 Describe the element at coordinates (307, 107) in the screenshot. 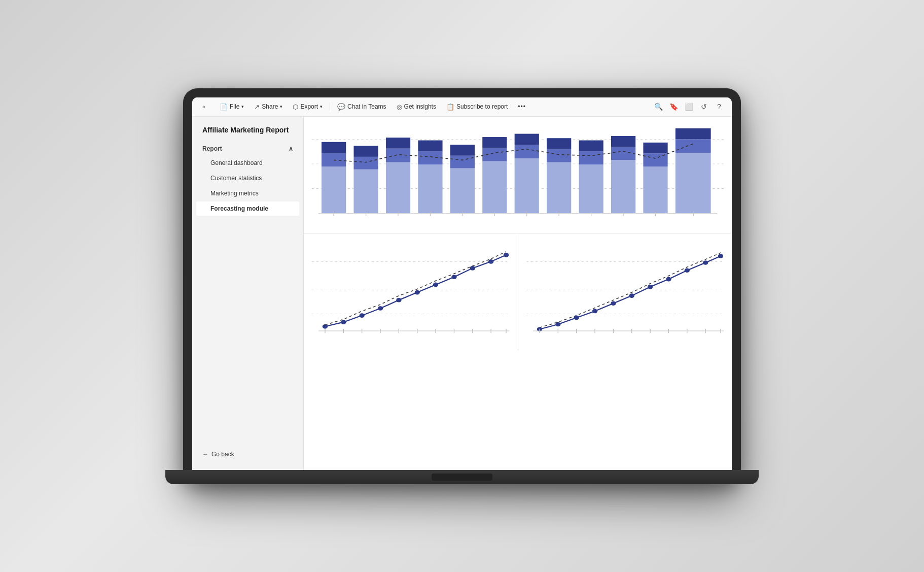

I see `export-menu: ⬡ Export ▾` at that location.